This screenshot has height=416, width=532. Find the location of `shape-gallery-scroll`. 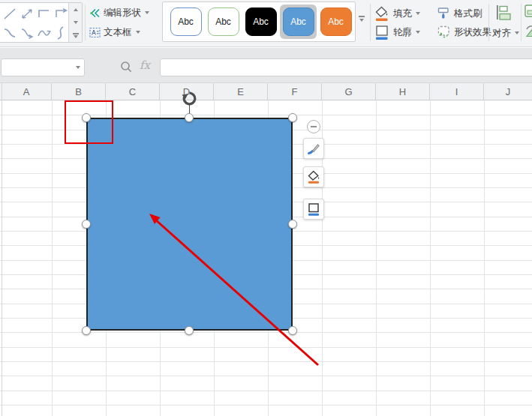

shape-gallery-scroll is located at coordinates (75, 22).